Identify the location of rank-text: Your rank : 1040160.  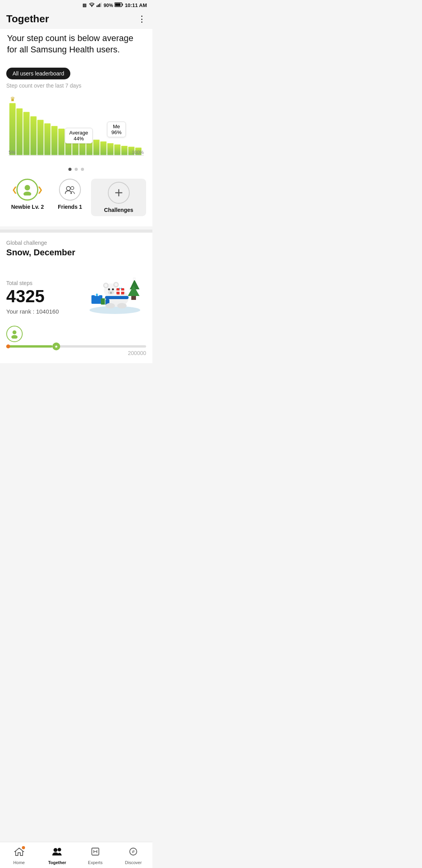
(45, 311).